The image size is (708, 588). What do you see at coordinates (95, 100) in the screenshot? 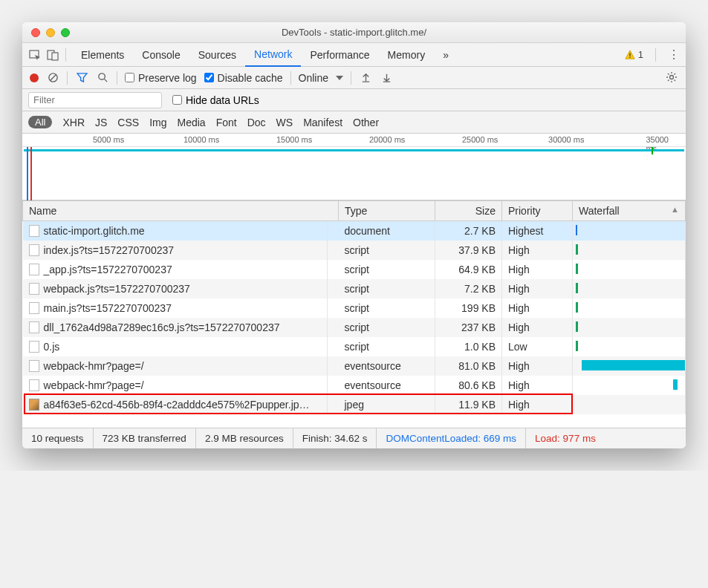
I see `filter-input` at bounding box center [95, 100].